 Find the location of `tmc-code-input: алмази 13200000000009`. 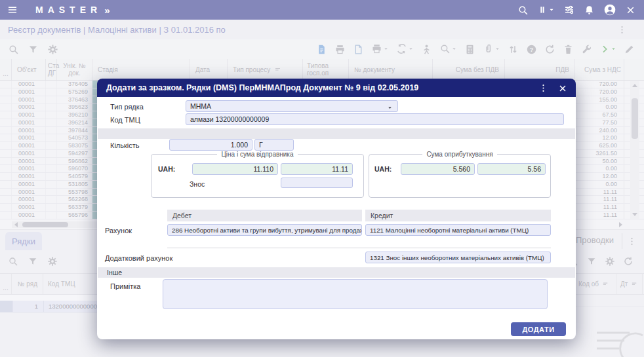

tmc-code-input: алмази 13200000000009 is located at coordinates (375, 119).